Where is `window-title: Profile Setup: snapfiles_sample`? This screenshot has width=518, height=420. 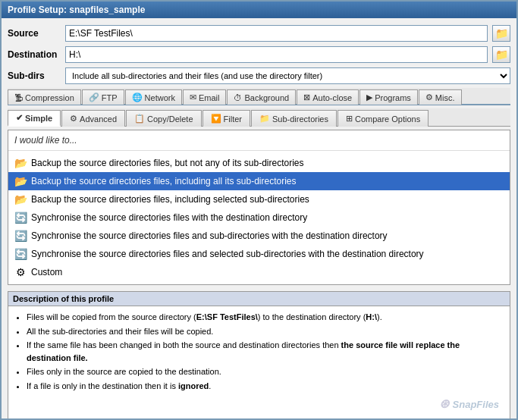
window-title: Profile Setup: snapfiles_sample is located at coordinates (76, 10).